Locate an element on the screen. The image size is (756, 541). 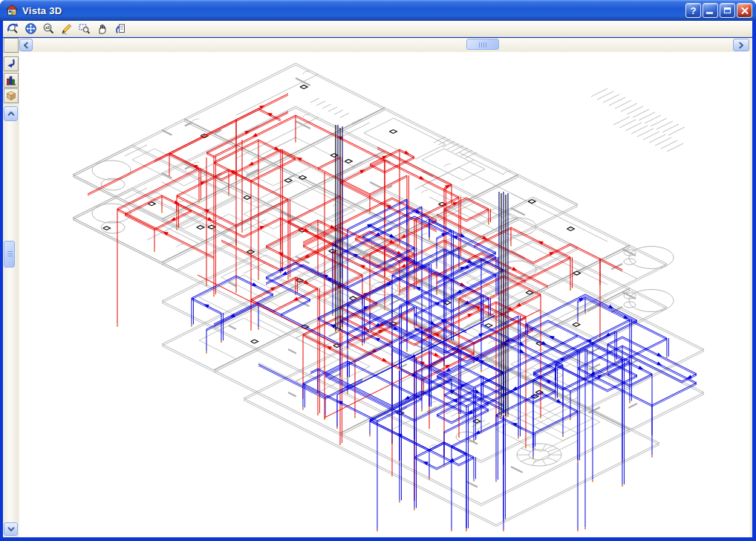
document-return-icon is located at coordinates (120, 28).